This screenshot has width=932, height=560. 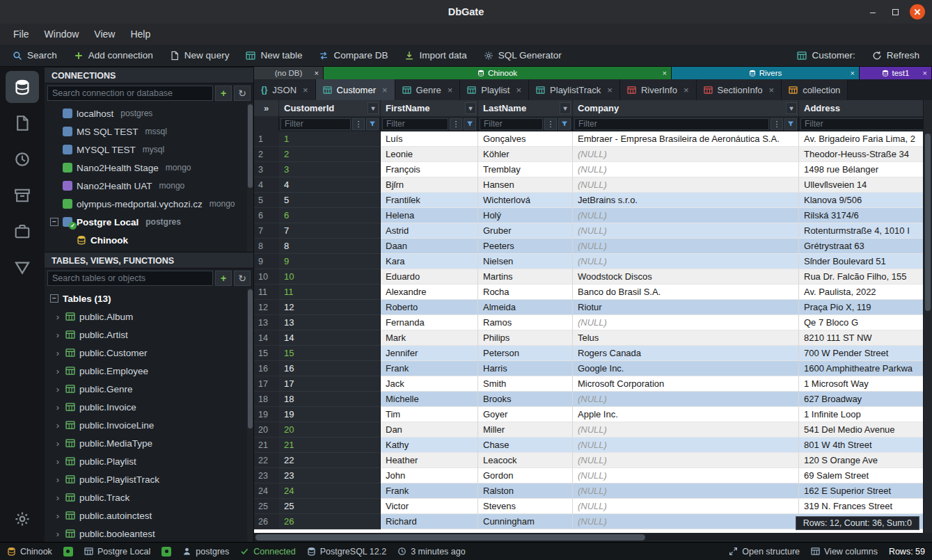 What do you see at coordinates (242, 278) in the screenshot?
I see `refresh-tables-button: ↻` at bounding box center [242, 278].